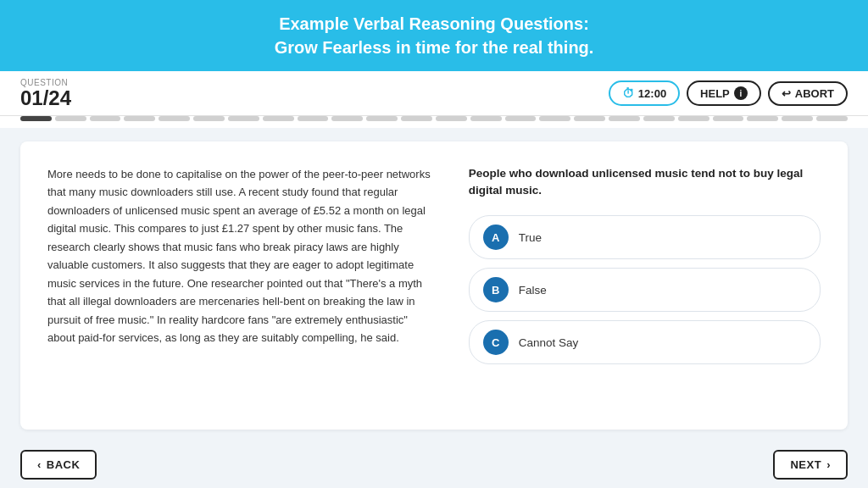 This screenshot has height=488, width=868. What do you see at coordinates (628, 93) in the screenshot?
I see `clock-icon: ⏱` at bounding box center [628, 93].